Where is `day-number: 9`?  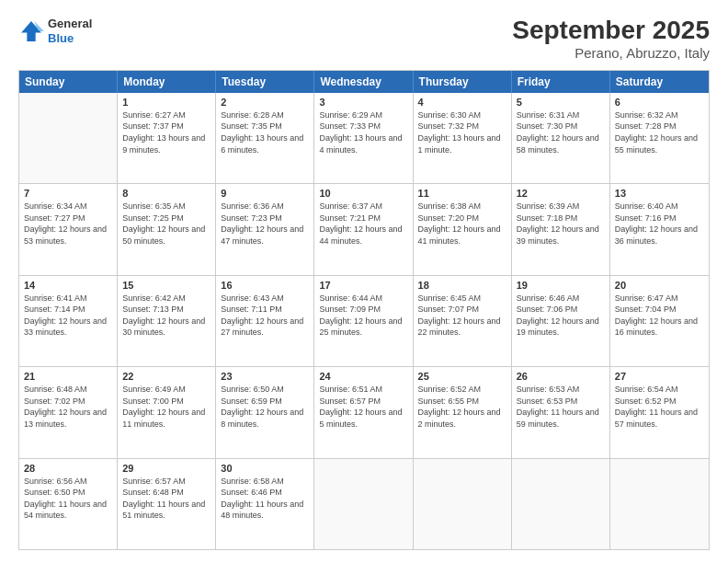 day-number: 9 is located at coordinates (265, 193).